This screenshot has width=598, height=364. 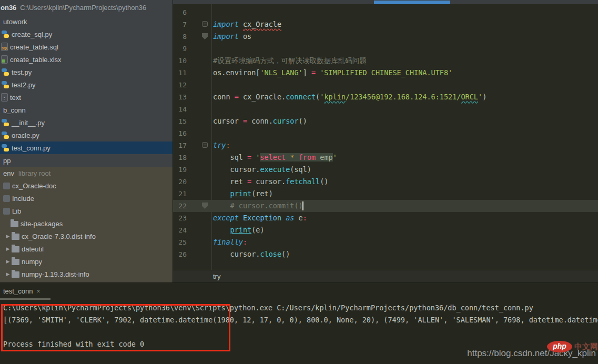 What do you see at coordinates (86, 261) in the screenshot?
I see `sidebar-item-numpy: ▶numpy` at bounding box center [86, 261].